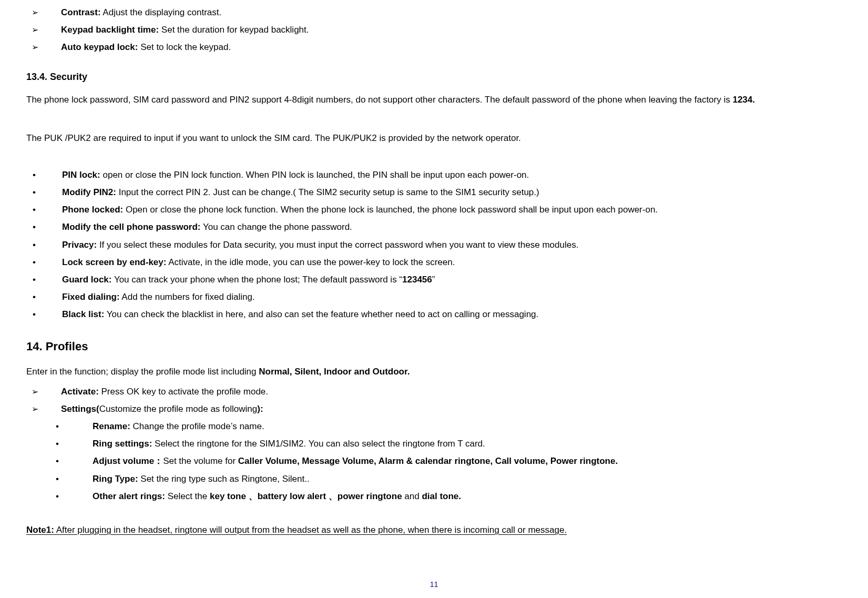 This screenshot has height=598, width=868. I want to click on list-item: • Black list: You can check the blacklis…, so click(434, 315).